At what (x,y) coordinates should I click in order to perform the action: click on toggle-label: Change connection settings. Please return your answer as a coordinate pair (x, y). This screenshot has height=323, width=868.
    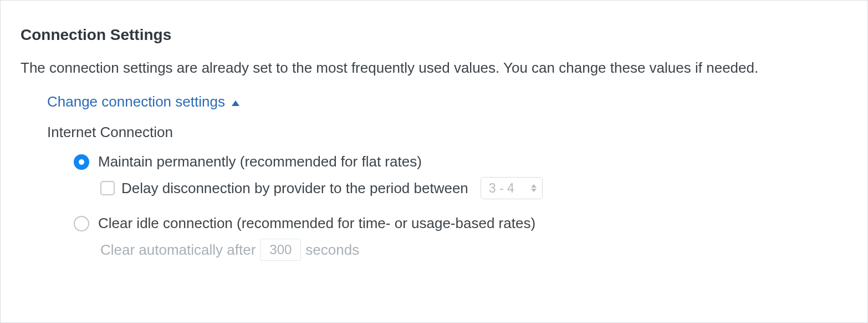
    Looking at the image, I should click on (136, 102).